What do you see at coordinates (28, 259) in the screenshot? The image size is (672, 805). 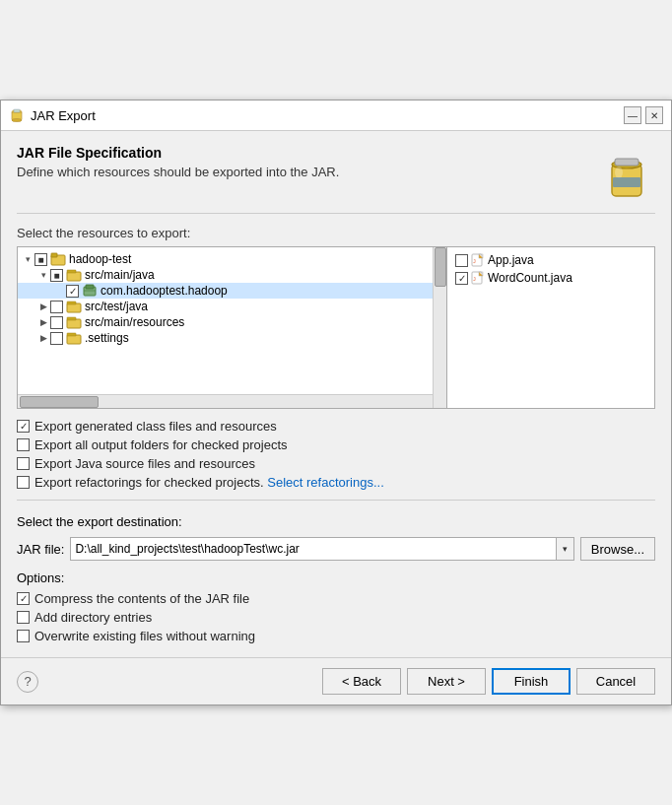 I see `chevron-hadoop-test: ▾` at bounding box center [28, 259].